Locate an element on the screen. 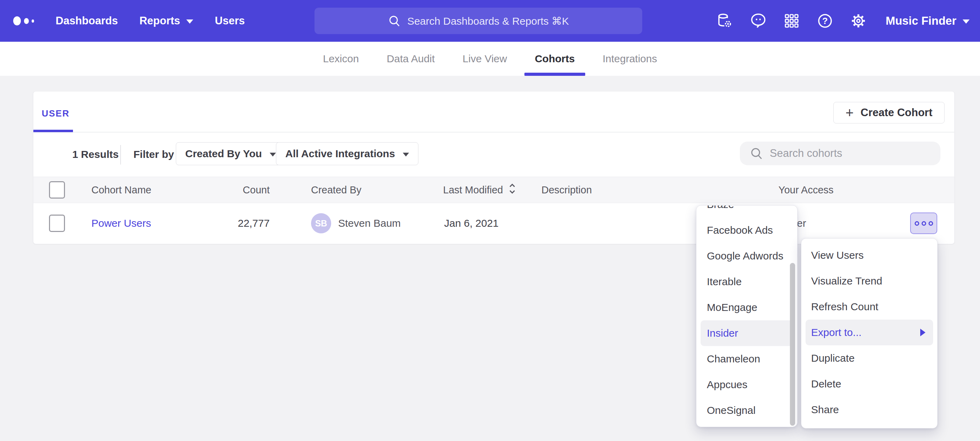 The image size is (980, 441). row-more-actions-button is located at coordinates (924, 223).